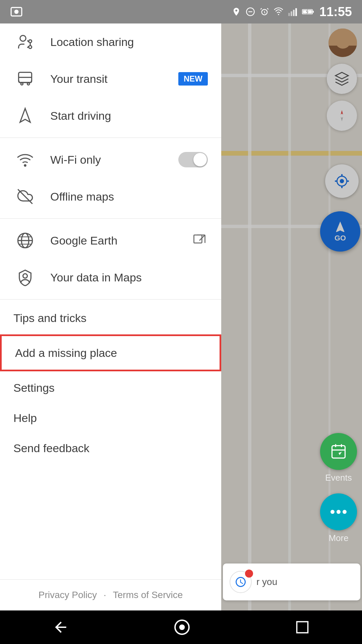 The height and width of the screenshot is (644, 362). Describe the element at coordinates (336, 12) in the screenshot. I see `status-time: 11:55` at that location.